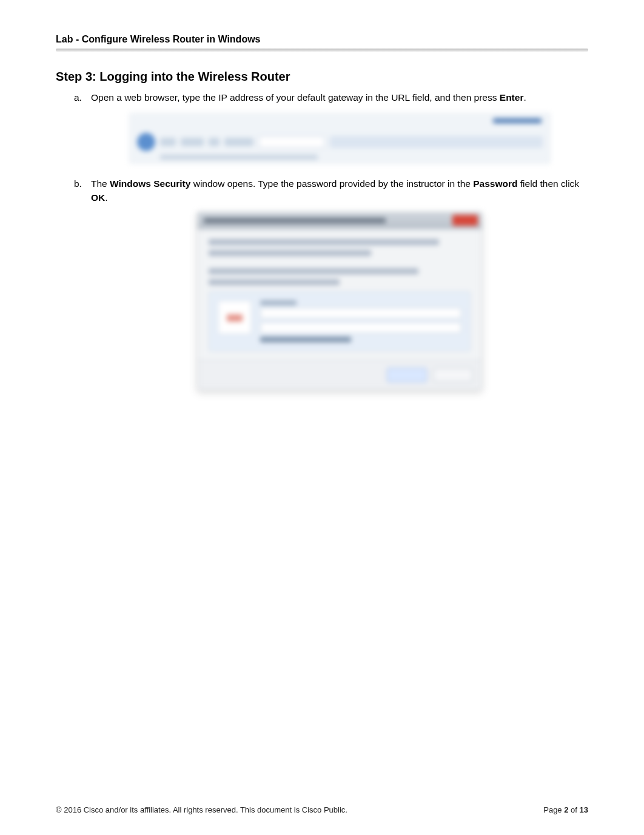  I want to click on dialog-titlebar, so click(340, 221).